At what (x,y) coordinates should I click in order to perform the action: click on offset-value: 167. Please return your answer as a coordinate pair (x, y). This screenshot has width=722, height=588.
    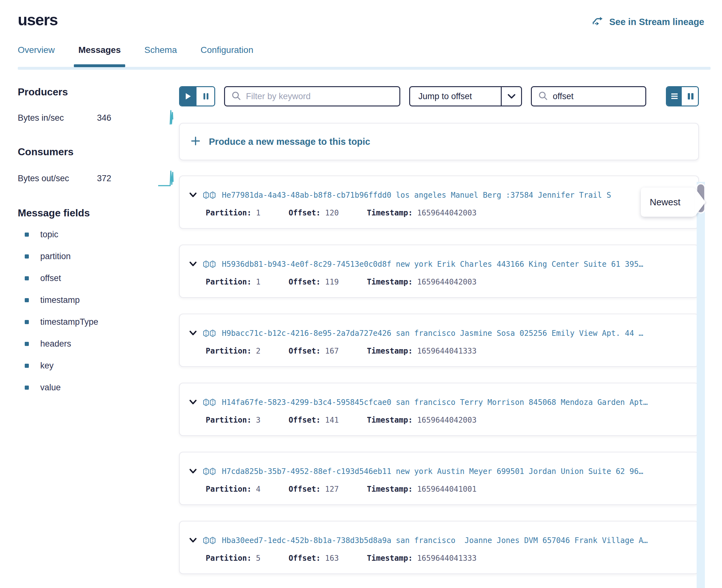
    Looking at the image, I should click on (332, 351).